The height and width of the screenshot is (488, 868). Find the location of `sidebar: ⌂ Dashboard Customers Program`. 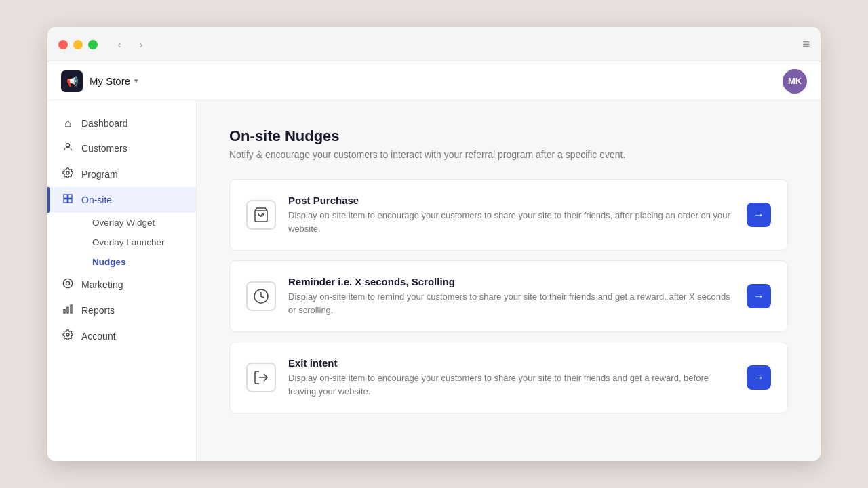

sidebar: ⌂ Dashboard Customers Program is located at coordinates (122, 281).